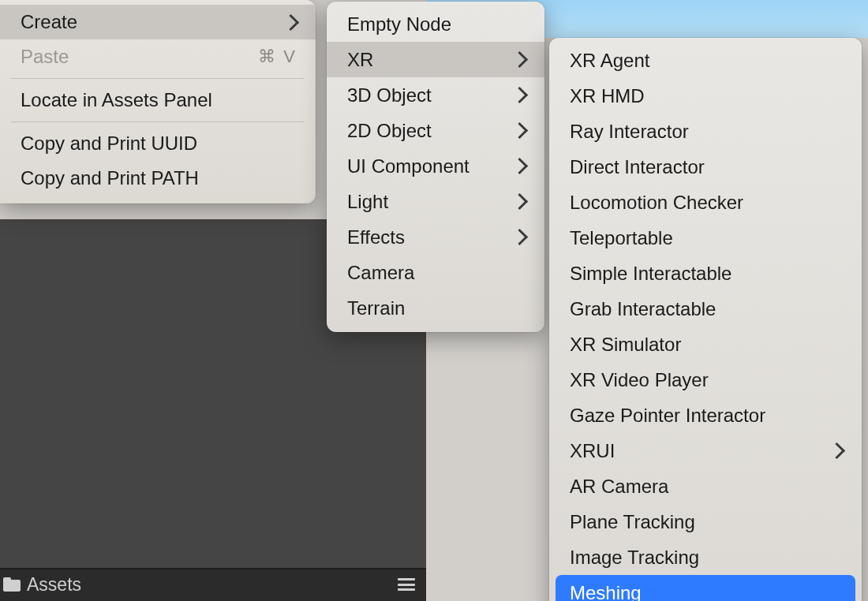 The width and height of the screenshot is (868, 601). I want to click on menu-item-label: Teleportable, so click(622, 238).